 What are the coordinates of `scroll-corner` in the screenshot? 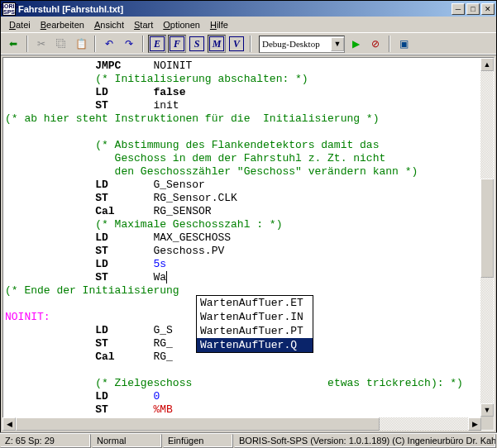 It's located at (487, 423).